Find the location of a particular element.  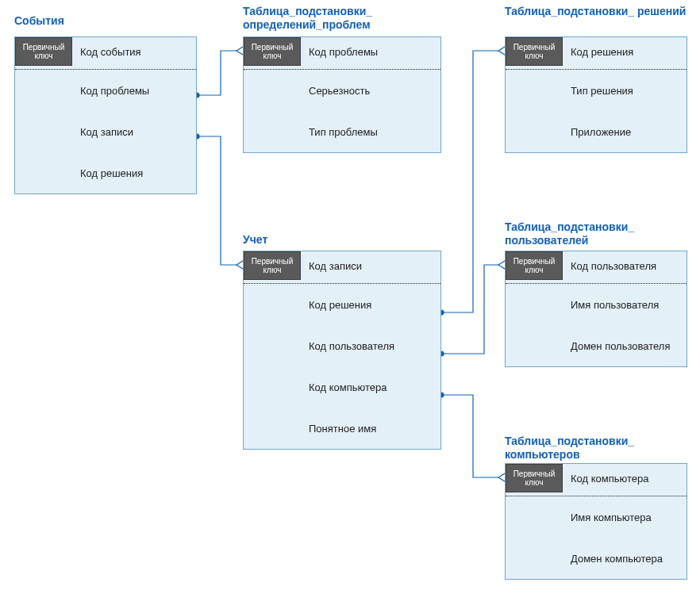

field-label: Понятное имя is located at coordinates (343, 428).